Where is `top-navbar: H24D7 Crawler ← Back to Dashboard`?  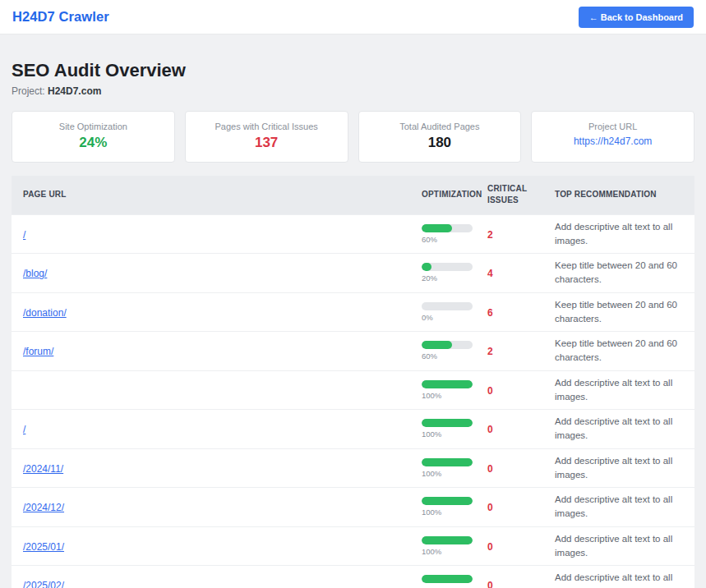 top-navbar: H24D7 Crawler ← Back to Dashboard is located at coordinates (353, 17).